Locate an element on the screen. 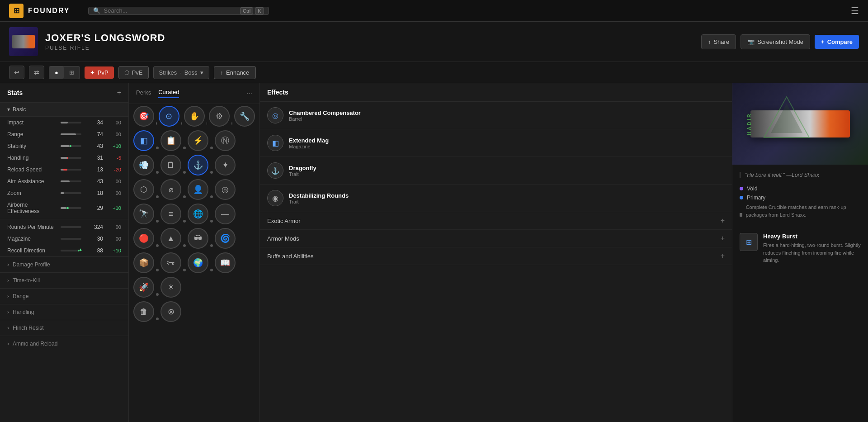 This screenshot has width=868, height=422. pve-tag: ⬡ PvE is located at coordinates (134, 72).